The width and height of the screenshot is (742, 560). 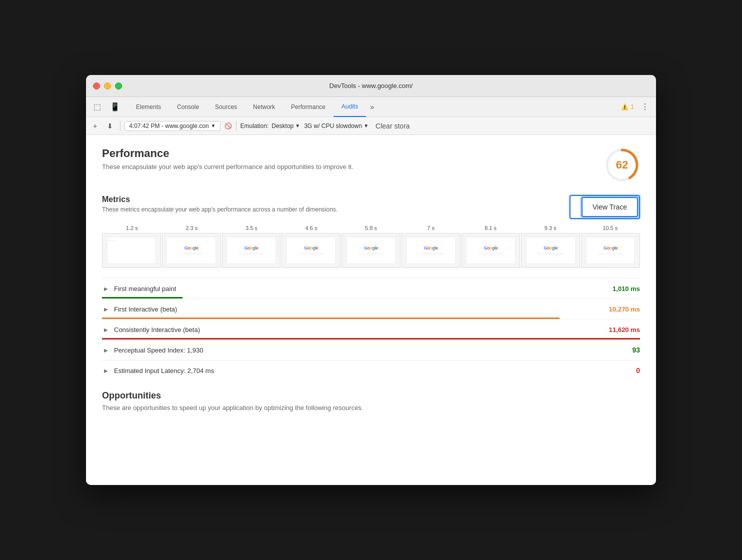 What do you see at coordinates (371, 86) in the screenshot?
I see `title-bar: DevTools - www.google.com/` at bounding box center [371, 86].